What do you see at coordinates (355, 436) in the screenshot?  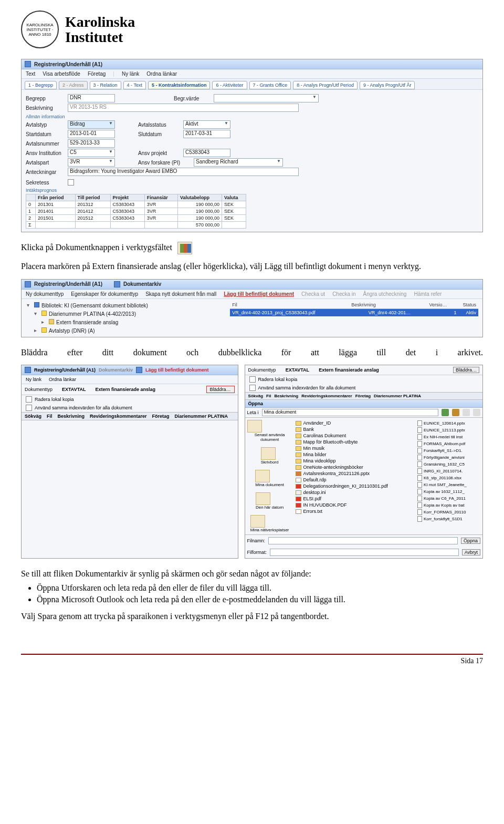 I see `list-item: Carolinas Dokument` at bounding box center [355, 436].